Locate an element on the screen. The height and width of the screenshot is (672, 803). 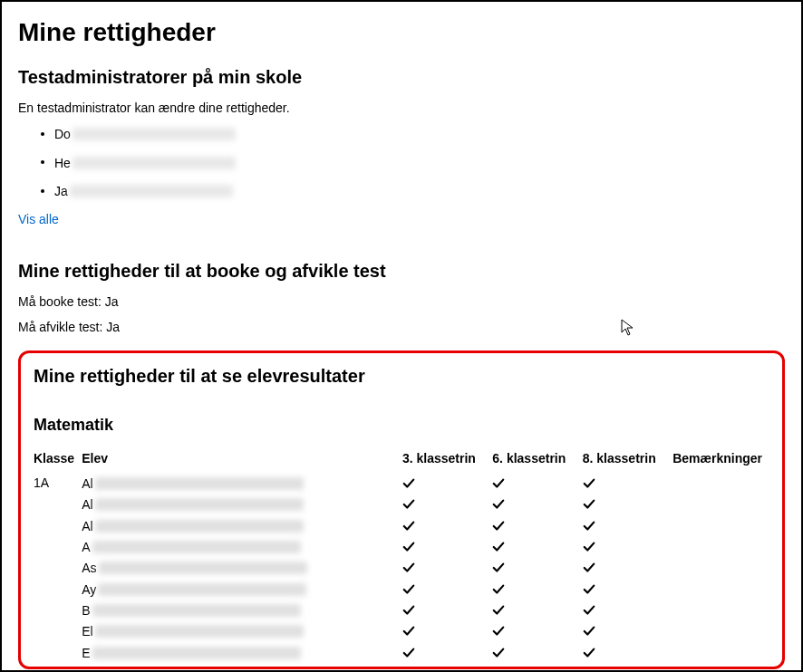
cell-klasse: 1A is located at coordinates (58, 484).